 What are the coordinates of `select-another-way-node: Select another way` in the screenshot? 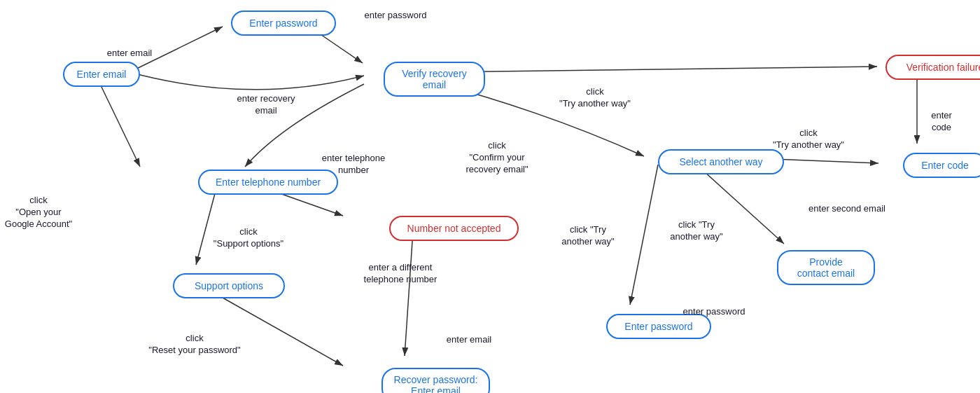 It's located at (721, 162).